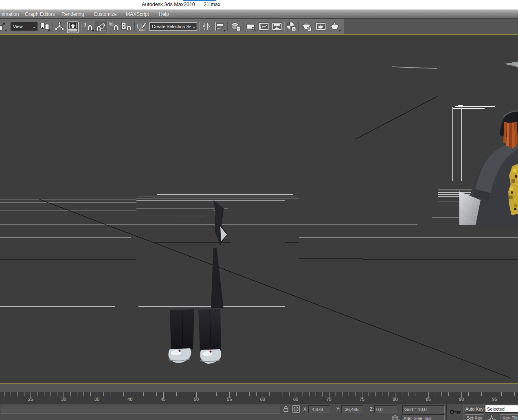 The image size is (518, 420). Describe the element at coordinates (105, 14) in the screenshot. I see `menu-customize: Customize` at that location.